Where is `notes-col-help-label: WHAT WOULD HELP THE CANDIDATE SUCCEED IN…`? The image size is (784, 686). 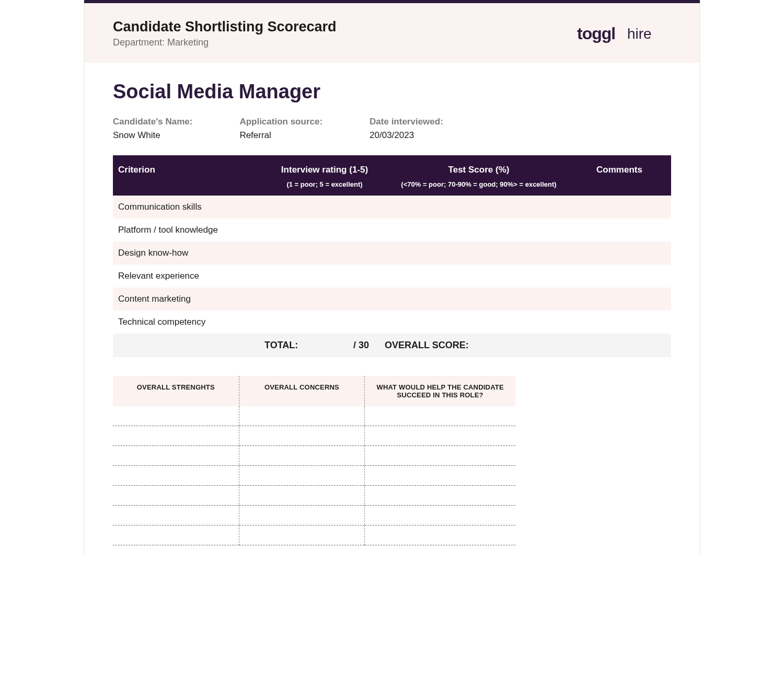 notes-col-help-label: WHAT WOULD HELP THE CANDIDATE SUCCEED IN… is located at coordinates (440, 391).